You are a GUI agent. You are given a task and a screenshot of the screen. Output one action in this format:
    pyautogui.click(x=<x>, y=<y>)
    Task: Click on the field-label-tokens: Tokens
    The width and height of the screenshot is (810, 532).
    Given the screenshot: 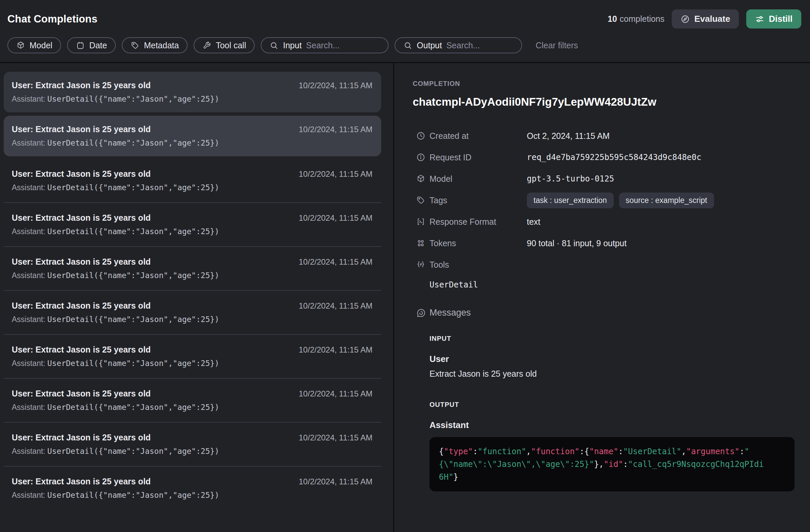 What is the action you would take?
    pyautogui.click(x=478, y=244)
    